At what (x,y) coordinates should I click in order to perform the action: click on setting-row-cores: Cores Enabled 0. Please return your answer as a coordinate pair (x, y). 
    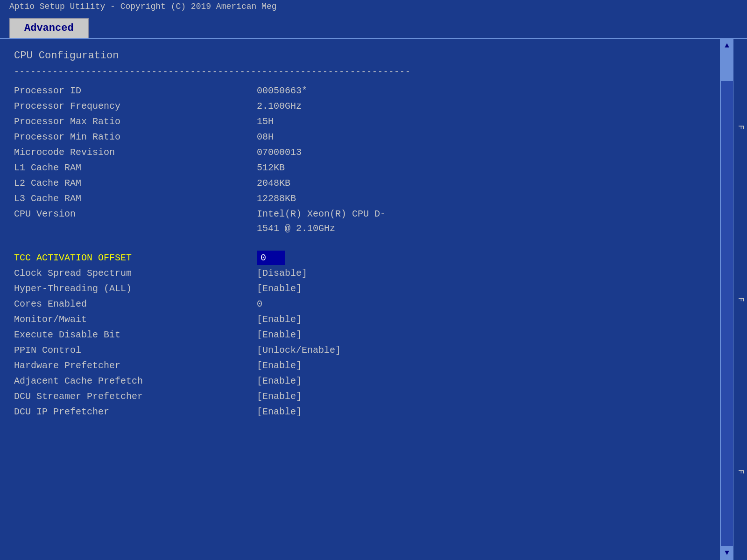
    Looking at the image, I should click on (360, 304).